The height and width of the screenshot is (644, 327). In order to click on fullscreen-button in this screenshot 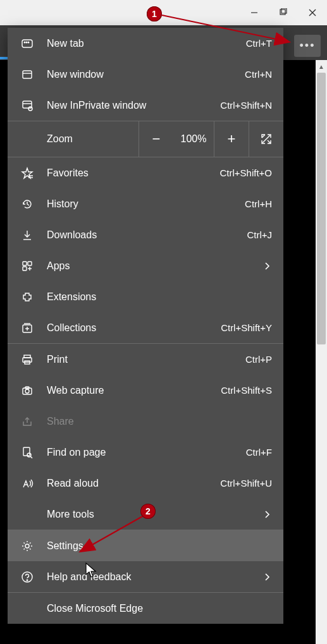, I will do `click(266, 139)`.